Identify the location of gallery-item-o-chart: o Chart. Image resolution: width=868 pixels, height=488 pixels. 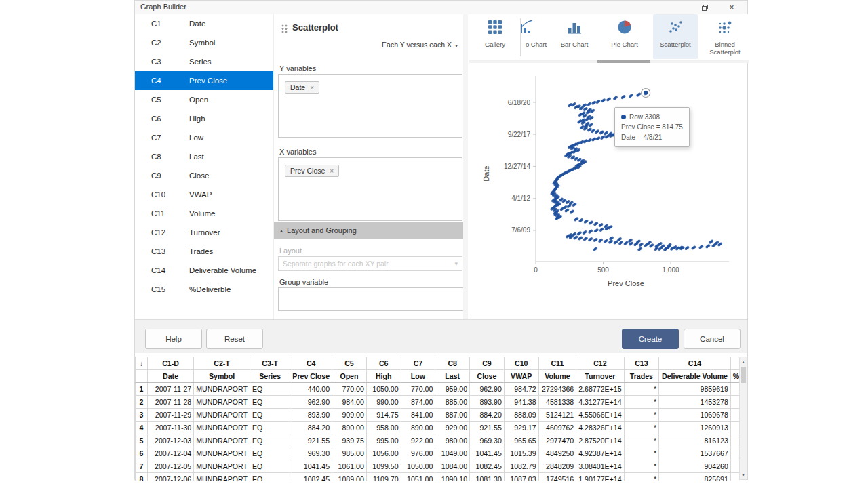
(536, 37).